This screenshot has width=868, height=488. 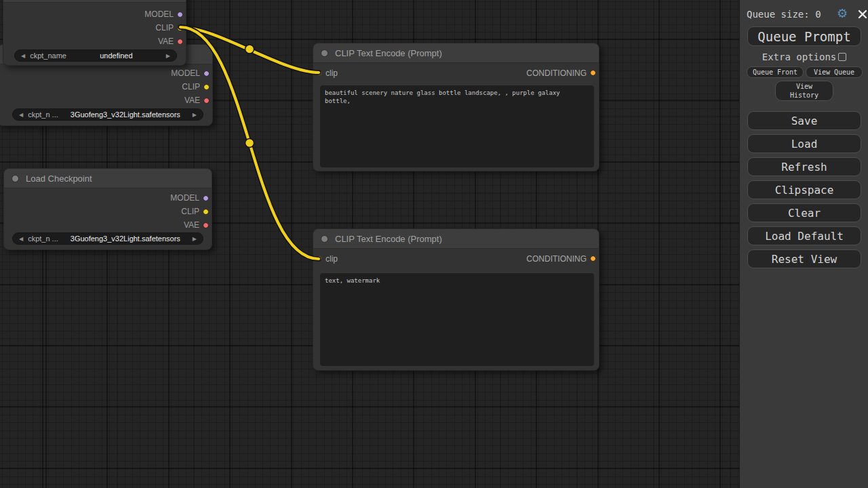 What do you see at coordinates (804, 57) in the screenshot?
I see `extra-options-row: Extra options` at bounding box center [804, 57].